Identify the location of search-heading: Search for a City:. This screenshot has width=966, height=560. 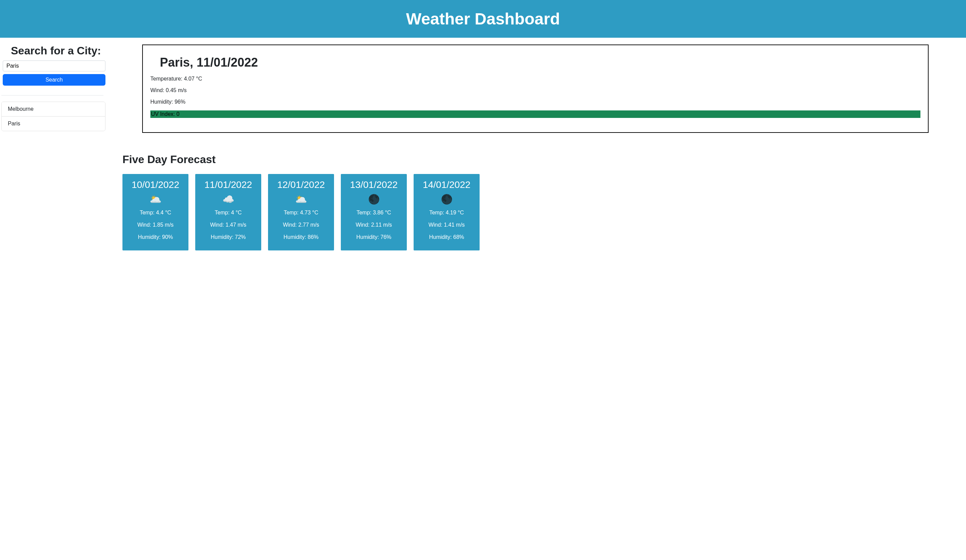
(54, 51).